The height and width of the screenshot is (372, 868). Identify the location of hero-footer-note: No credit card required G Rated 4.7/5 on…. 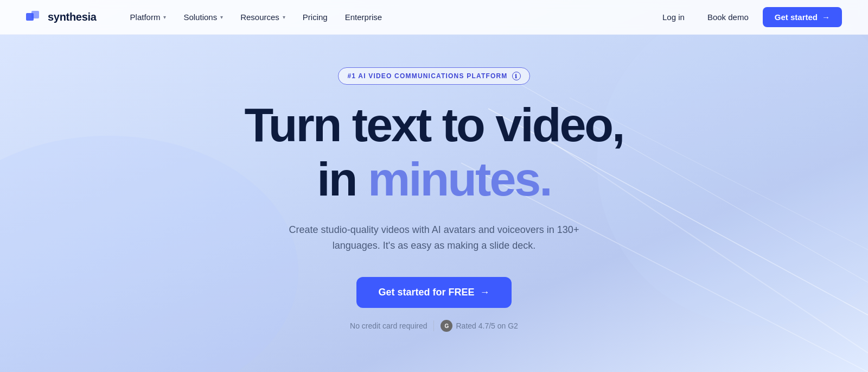
(434, 326).